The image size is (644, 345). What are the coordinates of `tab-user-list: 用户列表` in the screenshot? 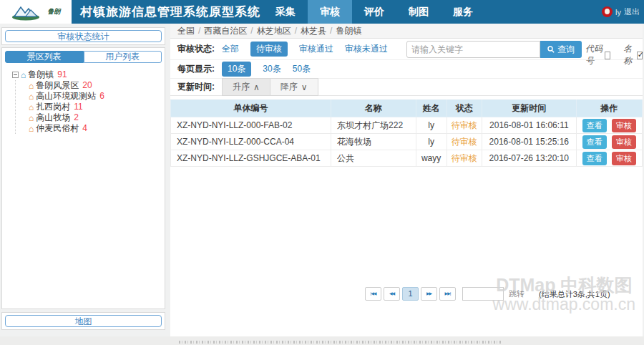 It's located at (123, 57).